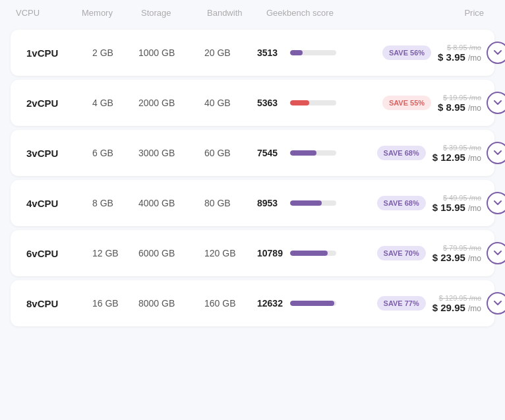  What do you see at coordinates (422, 203) in the screenshot?
I see `price-wrap: SAVE 68% $ 49.95 /mo $ 15.95 /mo` at bounding box center [422, 203].